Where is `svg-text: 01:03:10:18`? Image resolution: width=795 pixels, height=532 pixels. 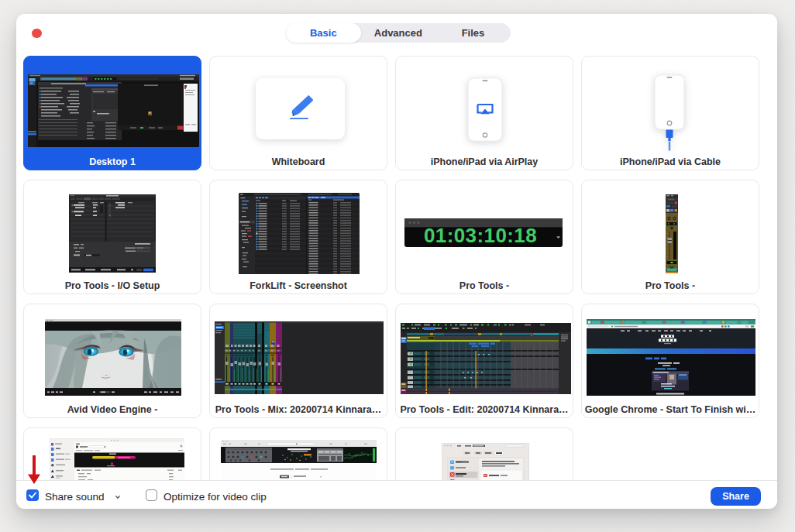 svg-text: 01:03:10:18 is located at coordinates (480, 235).